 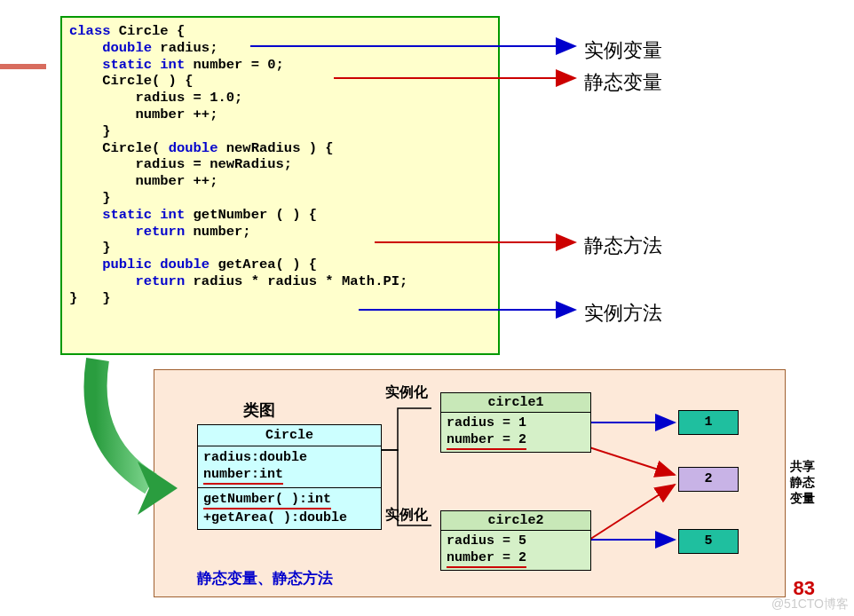 What do you see at coordinates (407, 515) in the screenshot?
I see `label-instantiate-2: 实例化` at bounding box center [407, 515].